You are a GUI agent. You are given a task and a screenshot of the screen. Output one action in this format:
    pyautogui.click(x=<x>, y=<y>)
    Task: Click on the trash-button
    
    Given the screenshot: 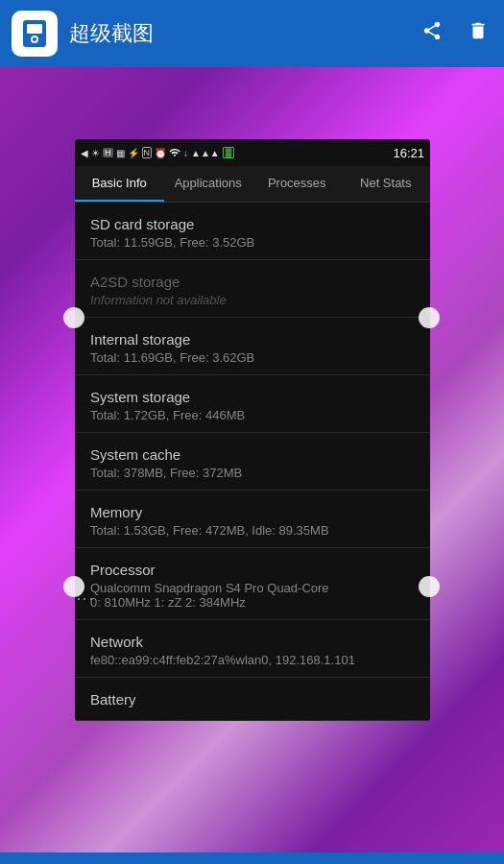 What is the action you would take?
    pyautogui.click(x=478, y=34)
    